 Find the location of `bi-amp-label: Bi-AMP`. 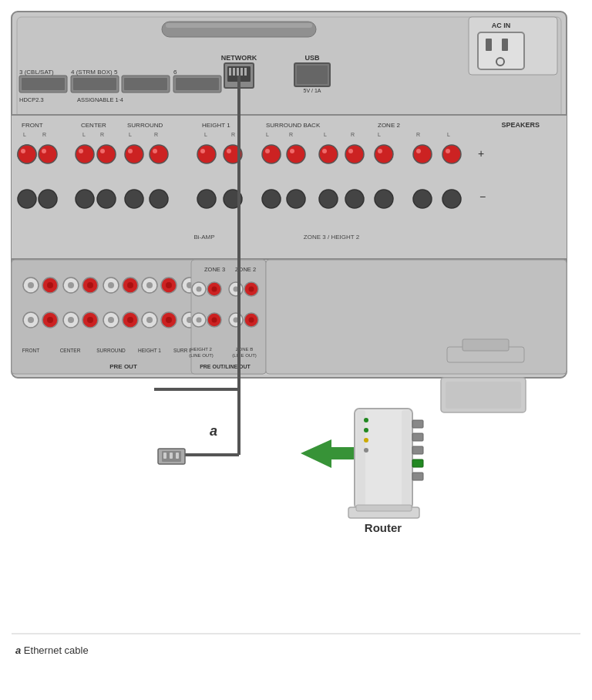

bi-amp-label: Bi-AMP is located at coordinates (204, 237).